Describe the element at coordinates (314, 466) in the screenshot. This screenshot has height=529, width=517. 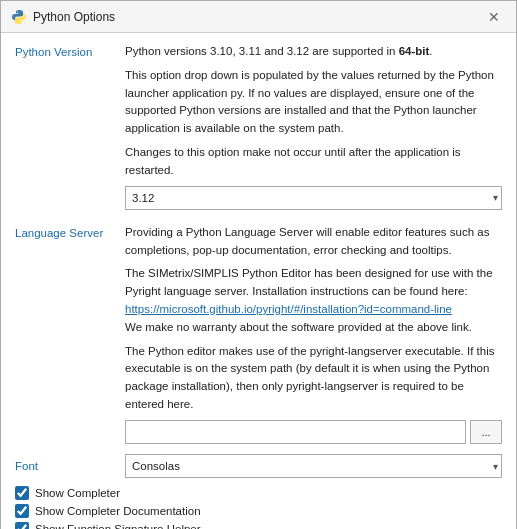
I see `font-body: Consolas ▾` at that location.